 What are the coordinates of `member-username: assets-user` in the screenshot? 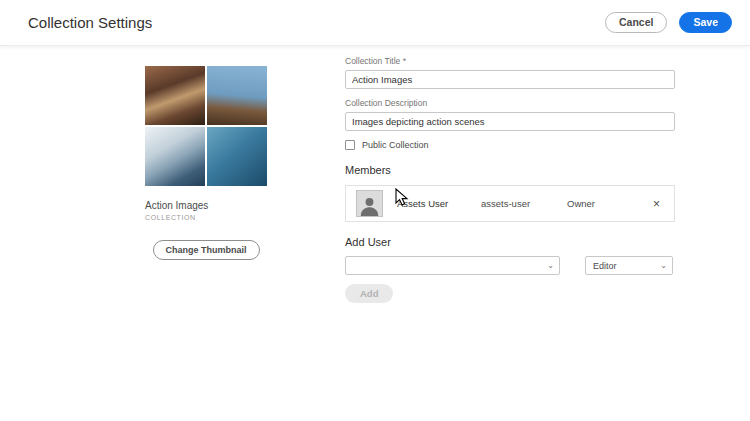 It's located at (524, 204).